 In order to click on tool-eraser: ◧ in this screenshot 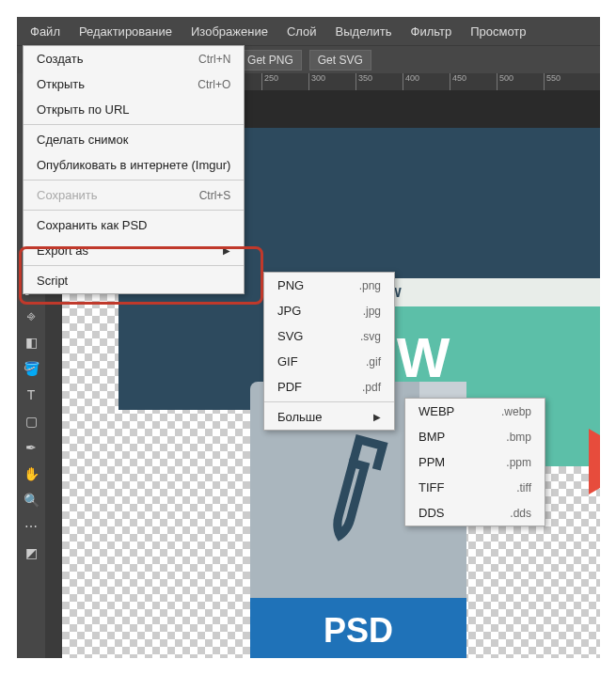, I will do `click(31, 342)`.